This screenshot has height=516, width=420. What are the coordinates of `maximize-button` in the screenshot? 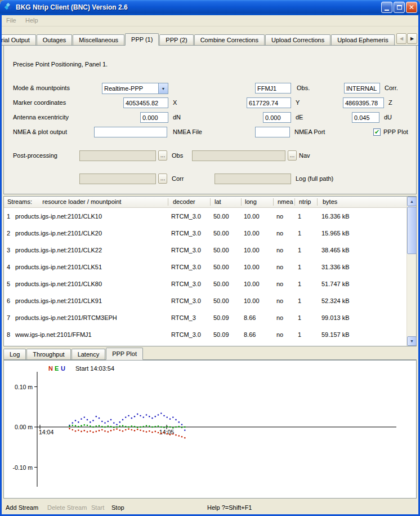 It's located at (399, 7).